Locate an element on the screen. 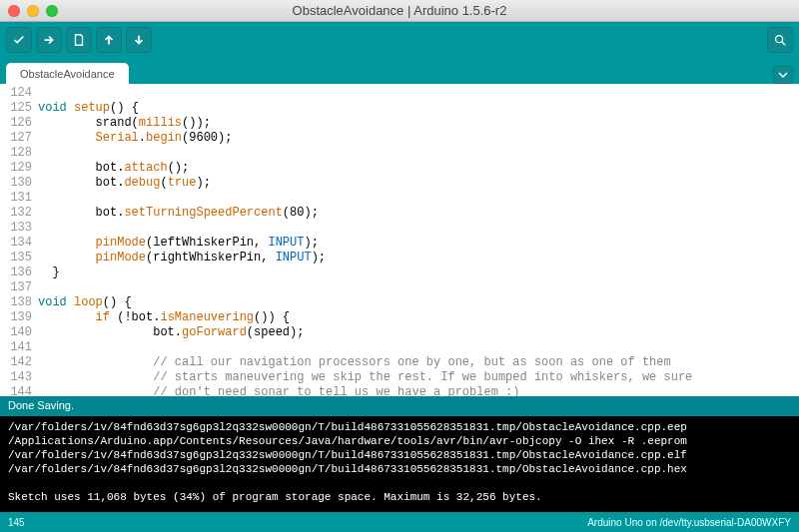 This screenshot has width=799, height=532. code-line: bot.attach(); is located at coordinates (418, 168).